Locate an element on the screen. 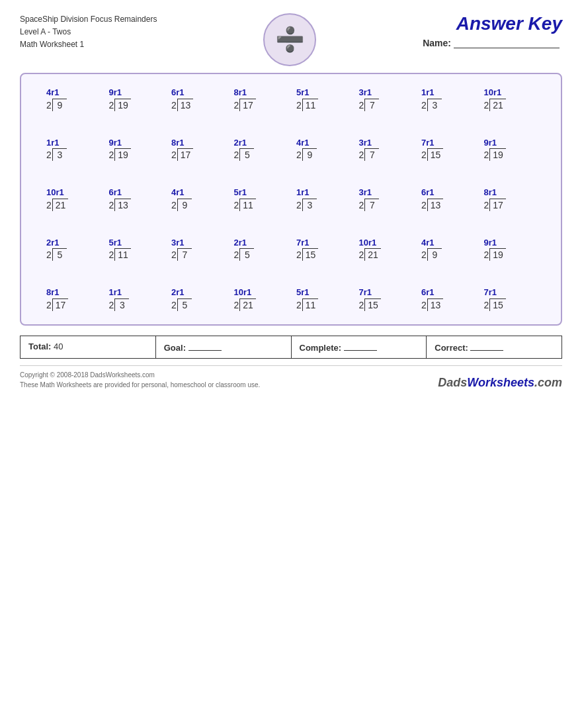 This screenshot has width=582, height=728. problem-27: 3r127 is located at coordinates (197, 250).